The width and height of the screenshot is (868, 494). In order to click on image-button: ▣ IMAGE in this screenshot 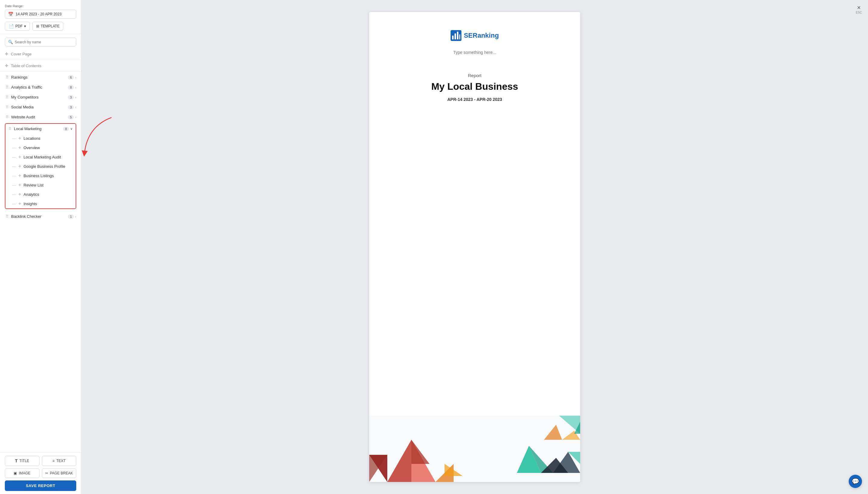, I will do `click(22, 473)`.